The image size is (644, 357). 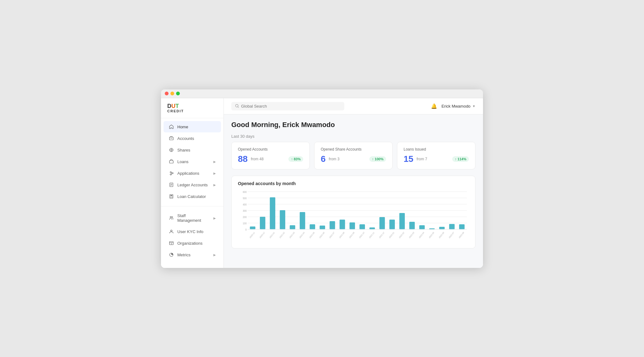 I want to click on logo-dut: DUT, so click(x=173, y=106).